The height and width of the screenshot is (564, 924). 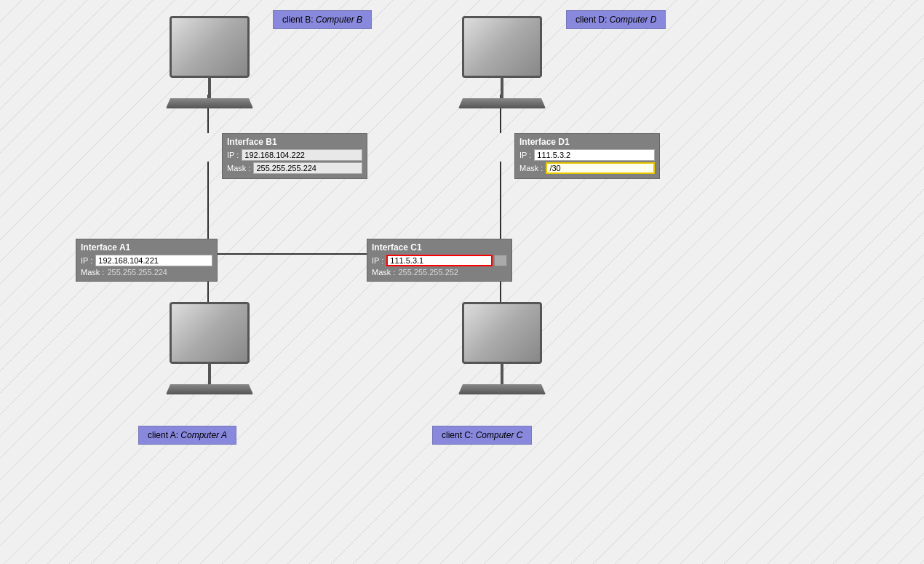 I want to click on interface-d1-box: Interface D1 IP : Mask :, so click(x=587, y=156).